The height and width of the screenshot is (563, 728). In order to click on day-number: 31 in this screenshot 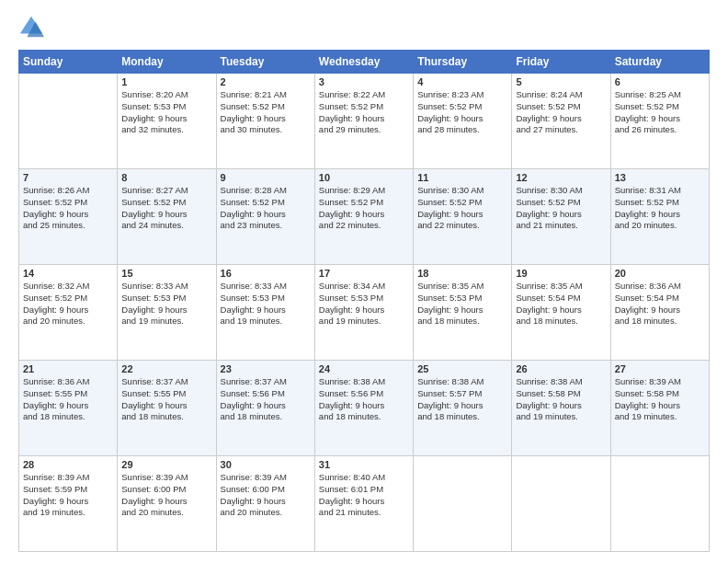, I will do `click(364, 465)`.